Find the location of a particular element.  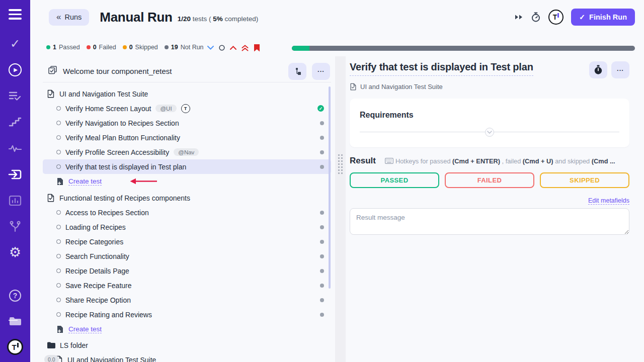

tree-view-button is located at coordinates (297, 71).